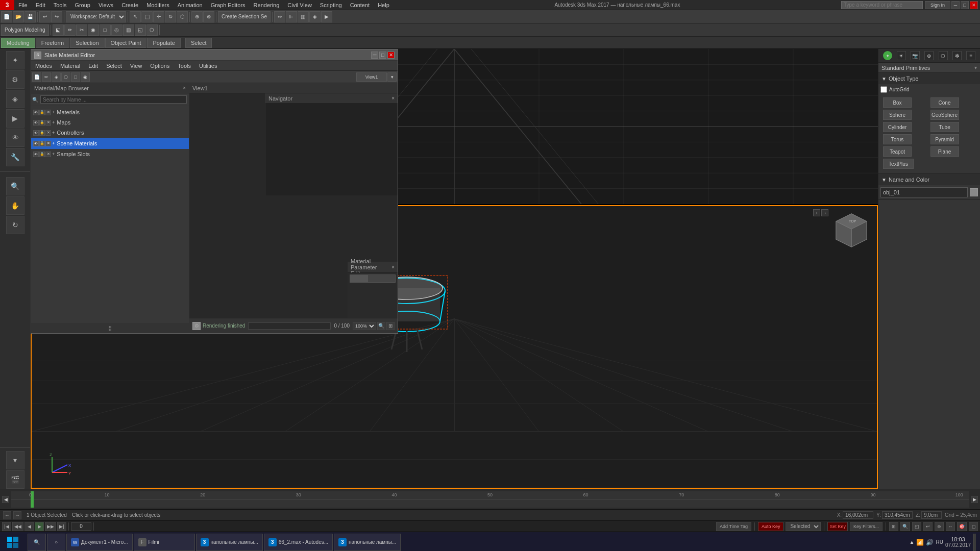 Image resolution: width=980 pixels, height=551 pixels. I want to click on slate-tb-btn2: ✏, so click(46, 77).